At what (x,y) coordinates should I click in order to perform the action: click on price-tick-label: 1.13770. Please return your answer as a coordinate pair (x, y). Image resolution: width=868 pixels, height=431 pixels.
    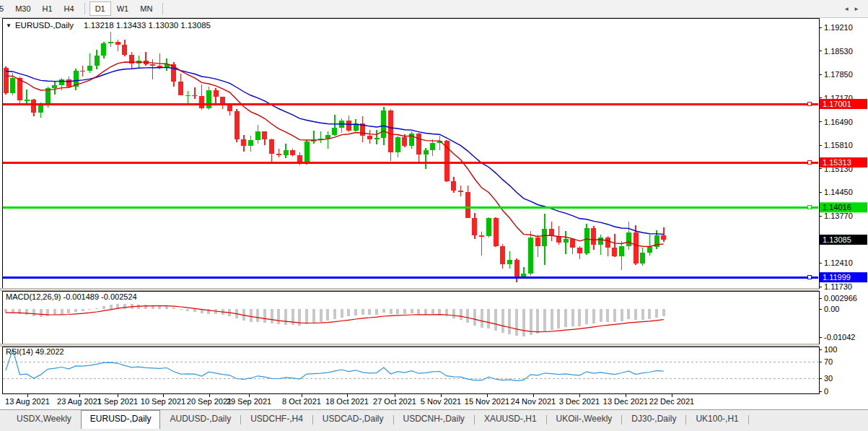
    Looking at the image, I should click on (838, 216).